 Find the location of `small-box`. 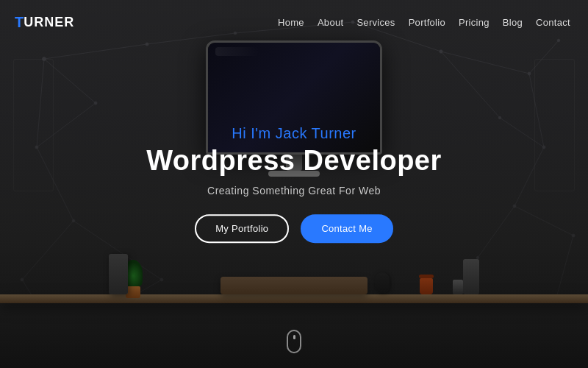

small-box is located at coordinates (458, 287).